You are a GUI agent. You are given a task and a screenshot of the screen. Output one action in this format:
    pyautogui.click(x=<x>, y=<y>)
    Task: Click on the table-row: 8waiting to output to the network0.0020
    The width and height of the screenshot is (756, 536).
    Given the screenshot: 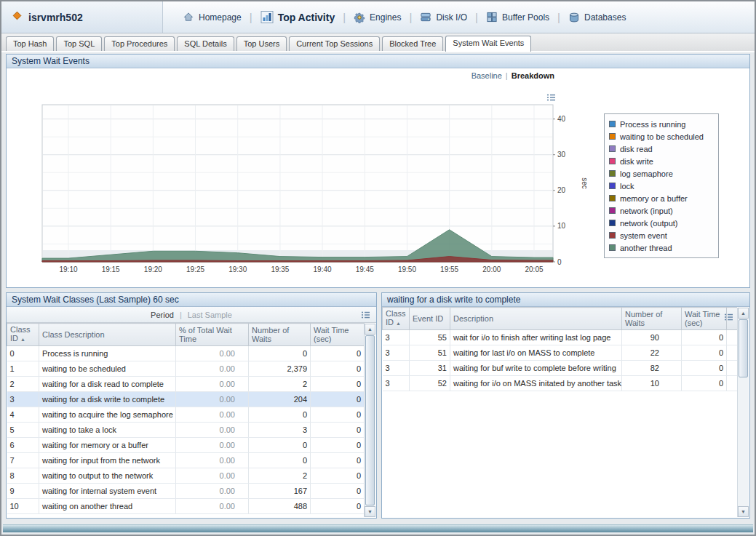 What is the action you would take?
    pyautogui.click(x=186, y=476)
    